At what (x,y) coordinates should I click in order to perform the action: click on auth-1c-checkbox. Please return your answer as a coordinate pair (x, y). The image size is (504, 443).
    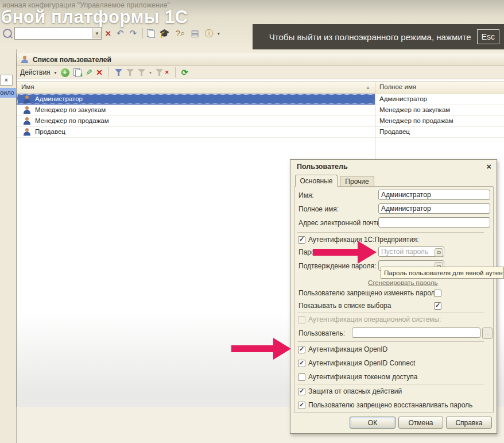
    Looking at the image, I should click on (302, 240).